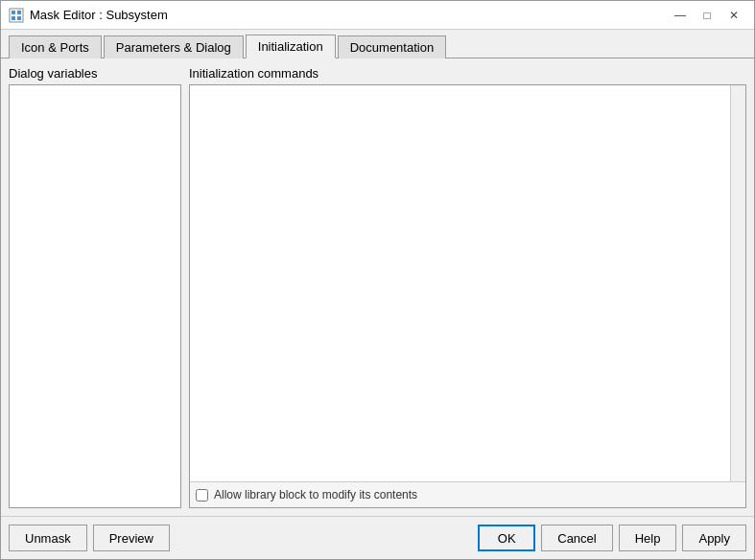 Image resolution: width=755 pixels, height=560 pixels. Describe the element at coordinates (95, 73) in the screenshot. I see `dialog-variables-label: Dialog variables` at that location.